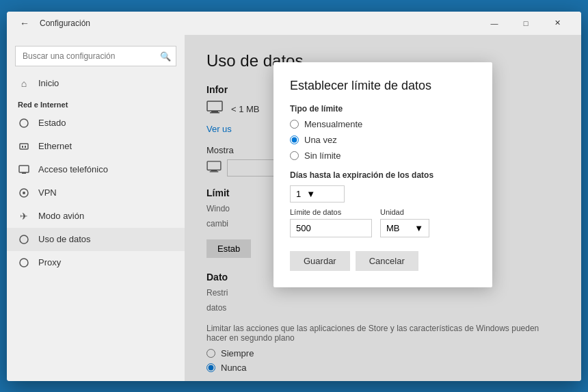  I want to click on sidebar-item-estado: Estado, so click(96, 123).